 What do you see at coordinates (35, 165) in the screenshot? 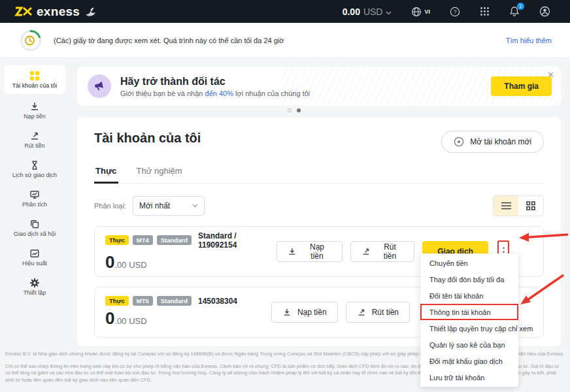
I see `hourglass-icon` at bounding box center [35, 165].